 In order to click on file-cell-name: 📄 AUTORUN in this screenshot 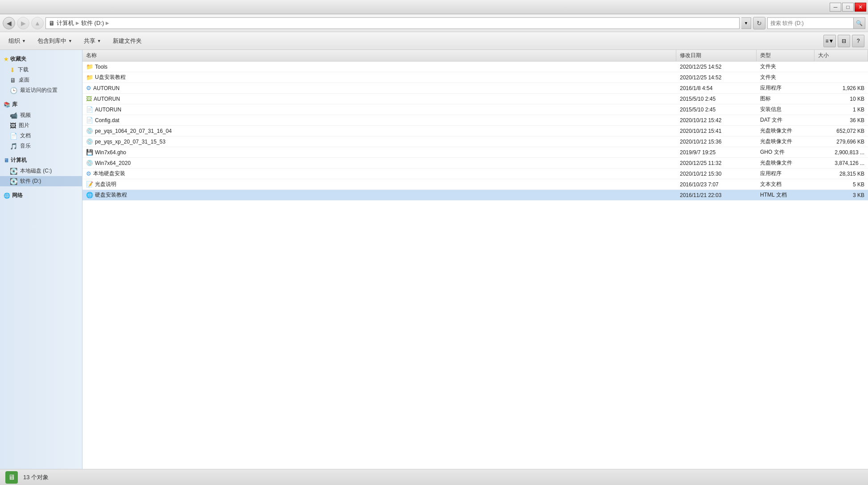, I will do `click(379, 110)`.